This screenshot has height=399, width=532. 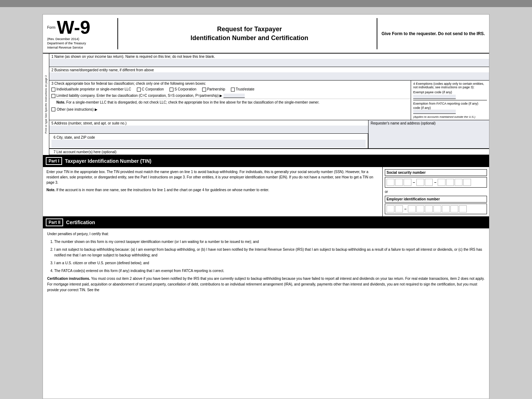 I want to click on part2-label: Part II, so click(x=55, y=222).